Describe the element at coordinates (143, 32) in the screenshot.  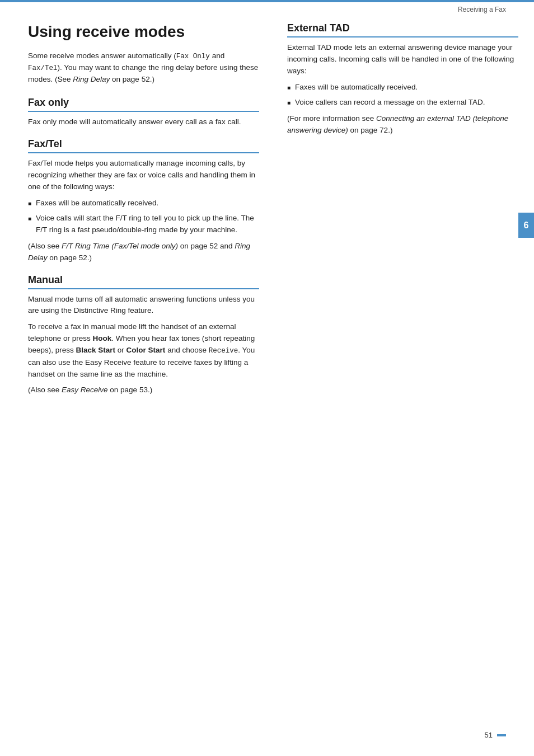
I see `main-title: Using receive modes` at that location.